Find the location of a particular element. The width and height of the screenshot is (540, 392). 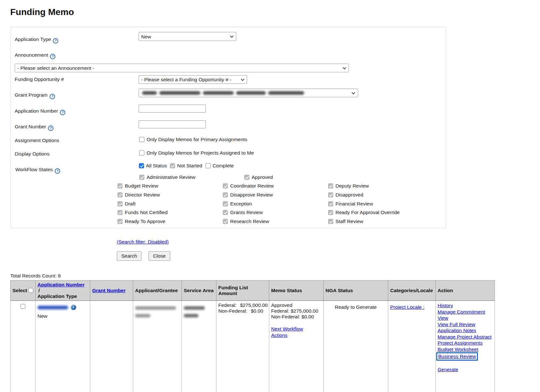

view-full-review-link: View Full Review is located at coordinates (456, 324).